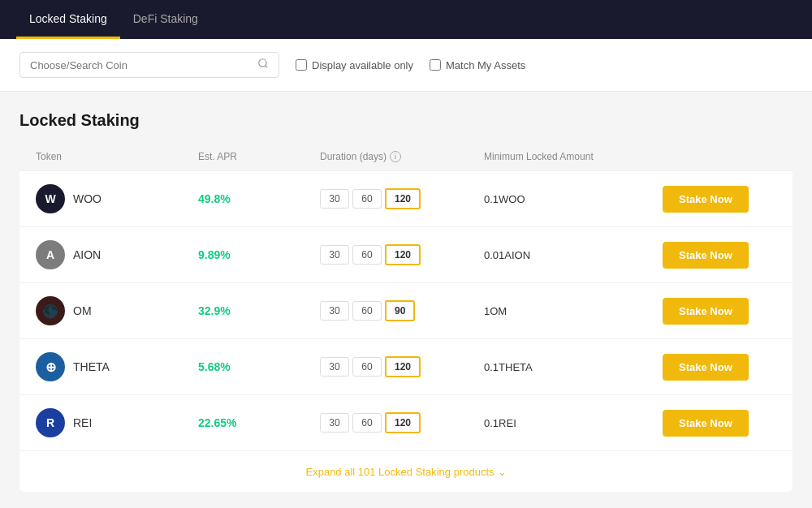 Image resolution: width=812 pixels, height=508 pixels. I want to click on table-row: ⊕ THETA 5.68% 3060120 0.1THETA Stake Now, so click(406, 367).